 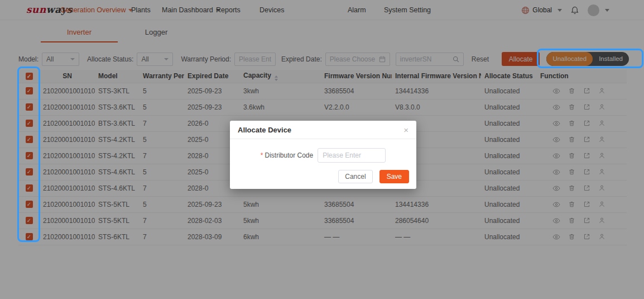 I want to click on allocate-device-modal: Allocate Device × * Distributor Code Can…, so click(x=323, y=155).